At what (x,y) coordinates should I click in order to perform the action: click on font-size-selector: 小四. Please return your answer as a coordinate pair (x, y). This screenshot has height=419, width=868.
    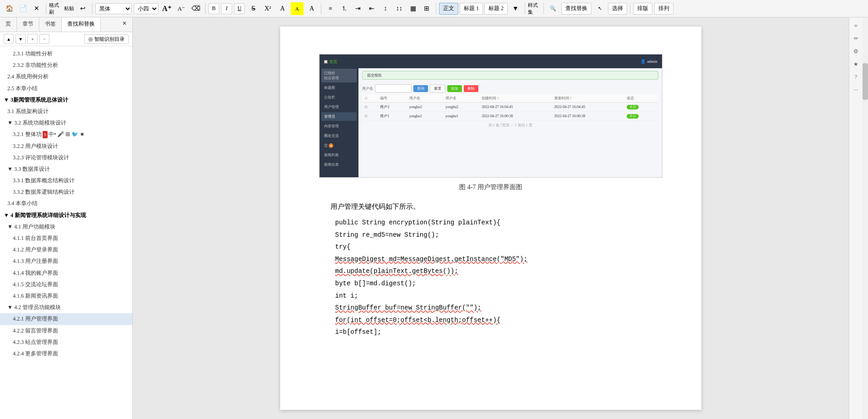
    Looking at the image, I should click on (146, 9).